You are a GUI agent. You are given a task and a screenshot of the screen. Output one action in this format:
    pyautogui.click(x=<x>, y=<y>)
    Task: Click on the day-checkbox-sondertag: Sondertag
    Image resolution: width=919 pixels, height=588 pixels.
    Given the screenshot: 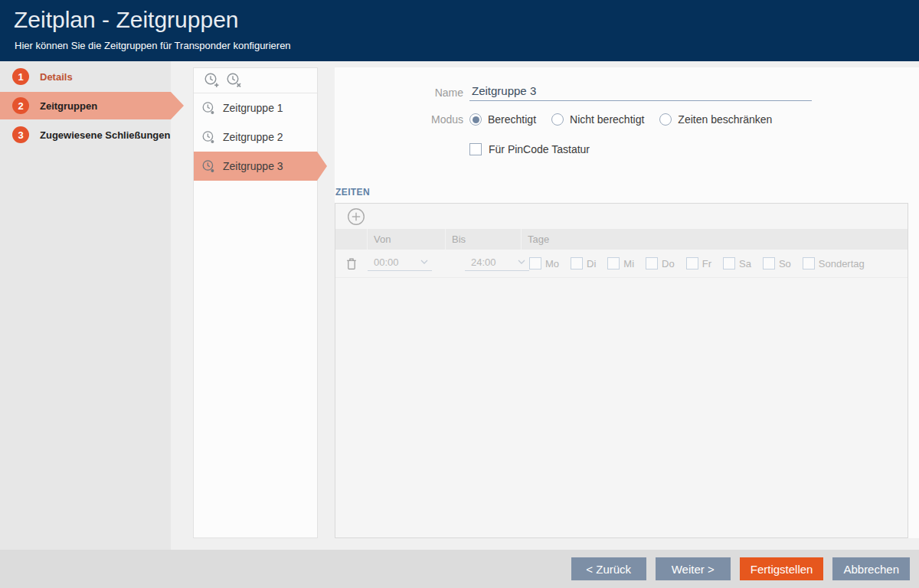 What is the action you would take?
    pyautogui.click(x=833, y=263)
    